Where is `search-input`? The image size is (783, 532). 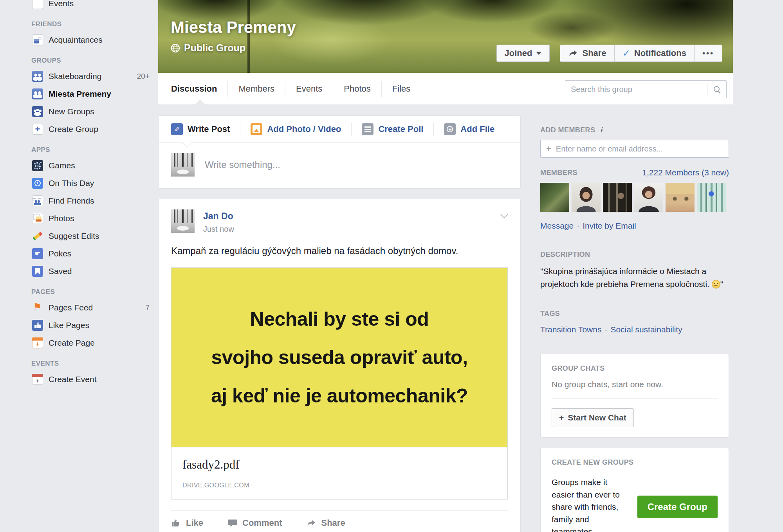
search-input is located at coordinates (636, 89).